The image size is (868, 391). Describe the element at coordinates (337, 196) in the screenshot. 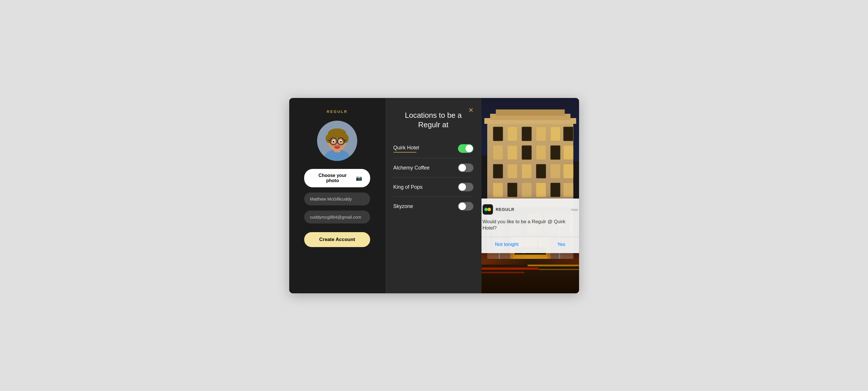

I see `screen-registration: REGULR` at that location.